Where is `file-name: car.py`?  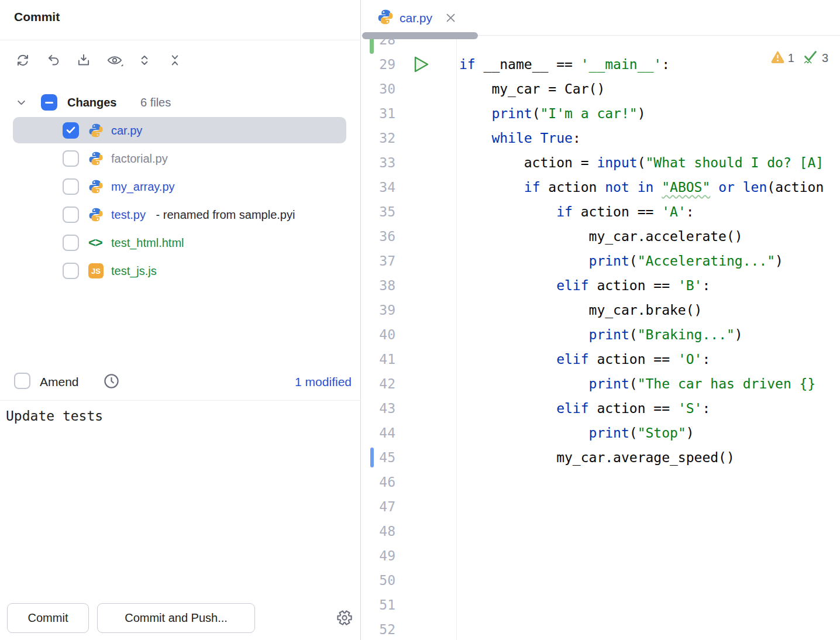 file-name: car.py is located at coordinates (126, 130).